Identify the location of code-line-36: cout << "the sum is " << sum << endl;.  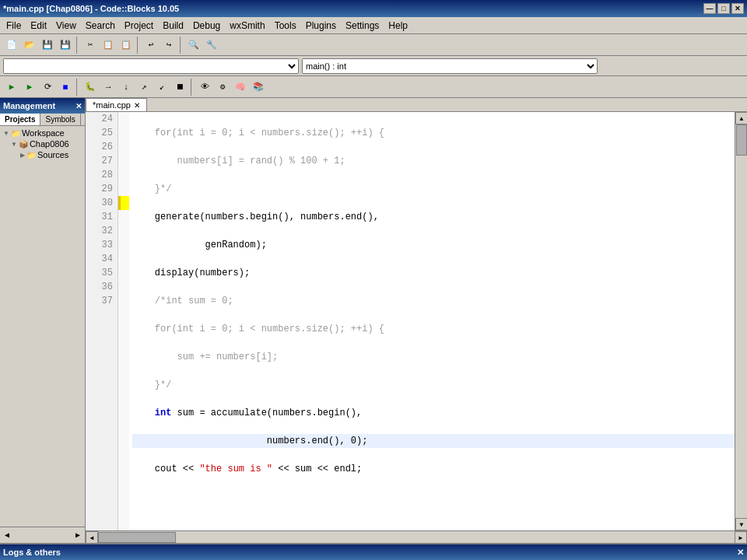
(433, 469).